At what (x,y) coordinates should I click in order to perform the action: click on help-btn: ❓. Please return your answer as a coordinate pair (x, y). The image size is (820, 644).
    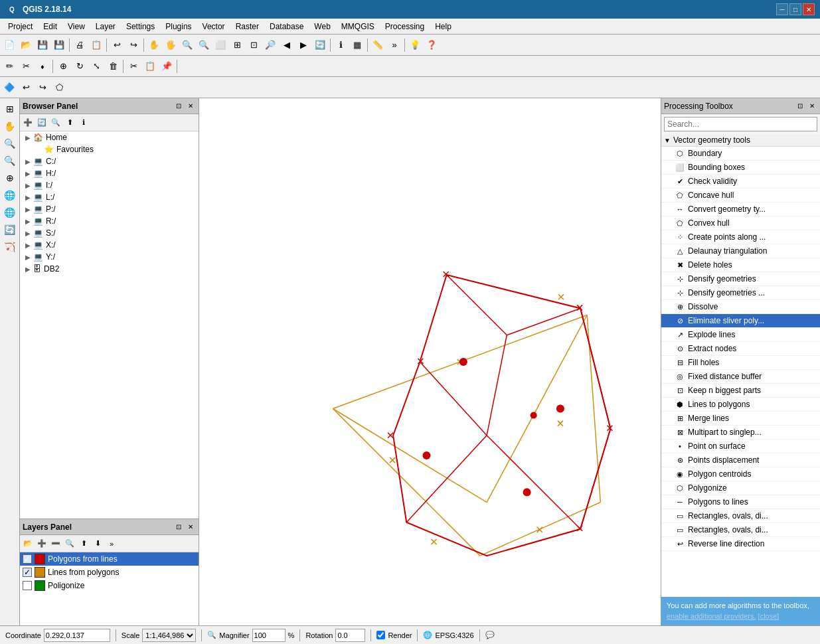
    Looking at the image, I should click on (432, 45).